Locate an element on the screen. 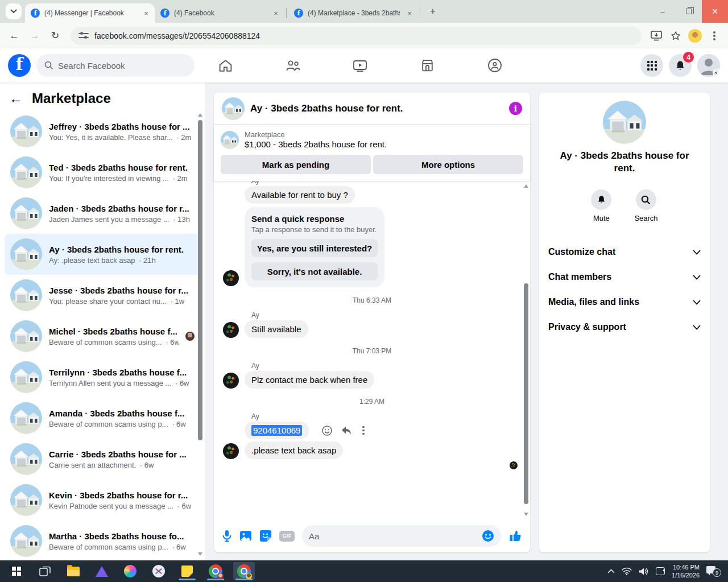 This screenshot has width=728, height=582. start-button is located at coordinates (16, 571).